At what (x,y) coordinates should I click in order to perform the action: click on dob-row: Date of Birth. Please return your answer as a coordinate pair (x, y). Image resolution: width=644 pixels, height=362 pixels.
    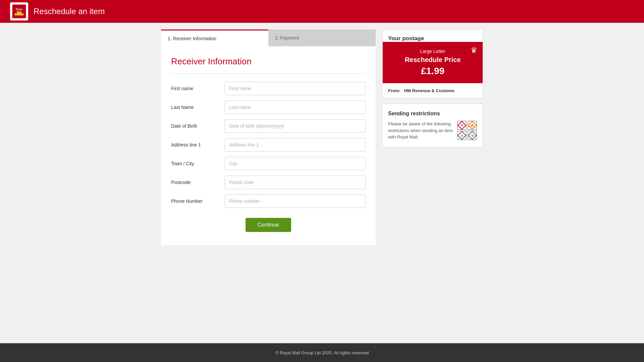
    Looking at the image, I should click on (268, 126).